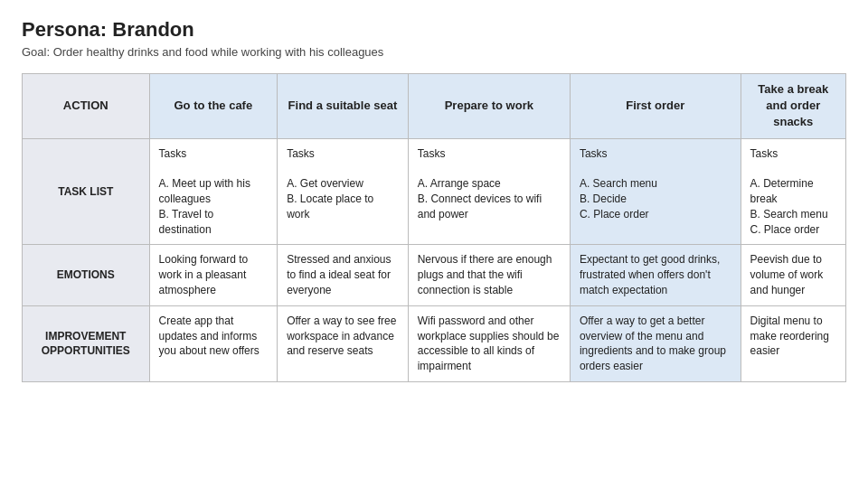  I want to click on data-cell-0-2: Tasks A. Arrange space B. Connect device…, so click(488, 192).